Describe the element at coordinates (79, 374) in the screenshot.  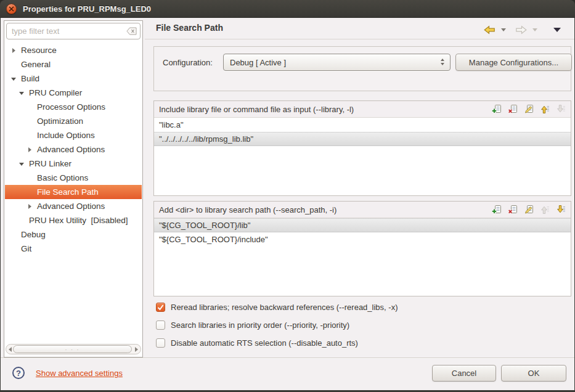
I see `show-advanced-settings-link: Show advanced settings` at that location.